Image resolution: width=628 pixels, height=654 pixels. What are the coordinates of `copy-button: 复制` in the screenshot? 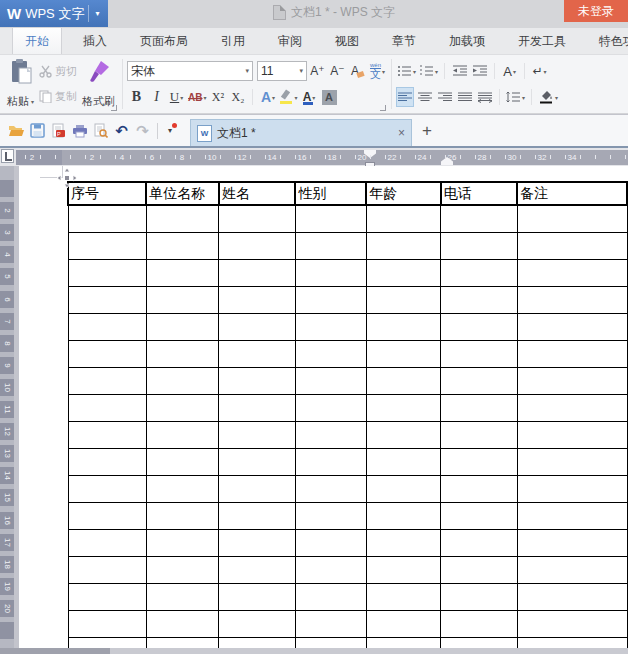 It's located at (58, 97).